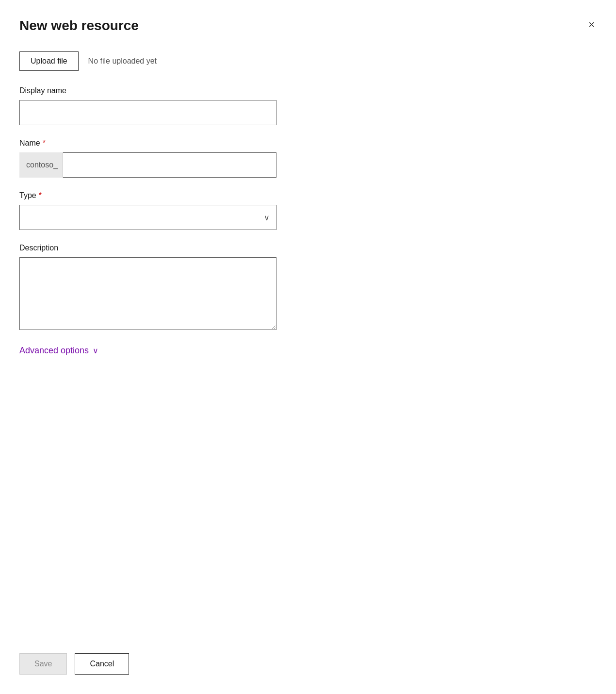 The image size is (616, 694). Describe the element at coordinates (308, 350) in the screenshot. I see `advanced-options-toggle: Advanced options ∨` at that location.